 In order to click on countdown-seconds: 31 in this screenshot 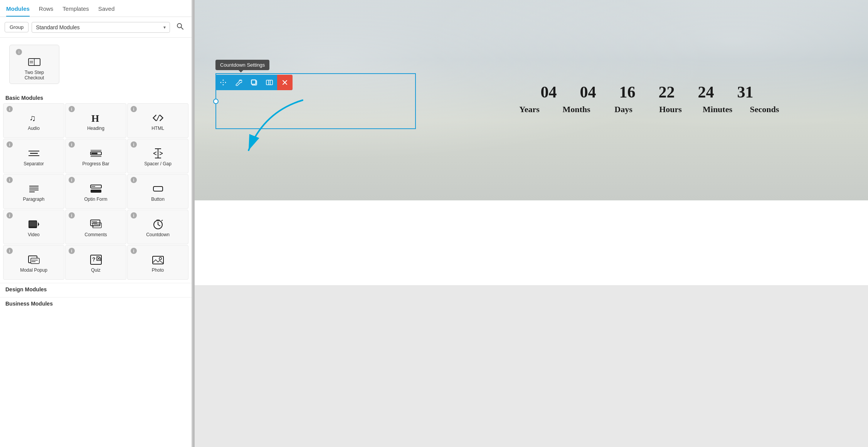, I will do `click(745, 92)`.